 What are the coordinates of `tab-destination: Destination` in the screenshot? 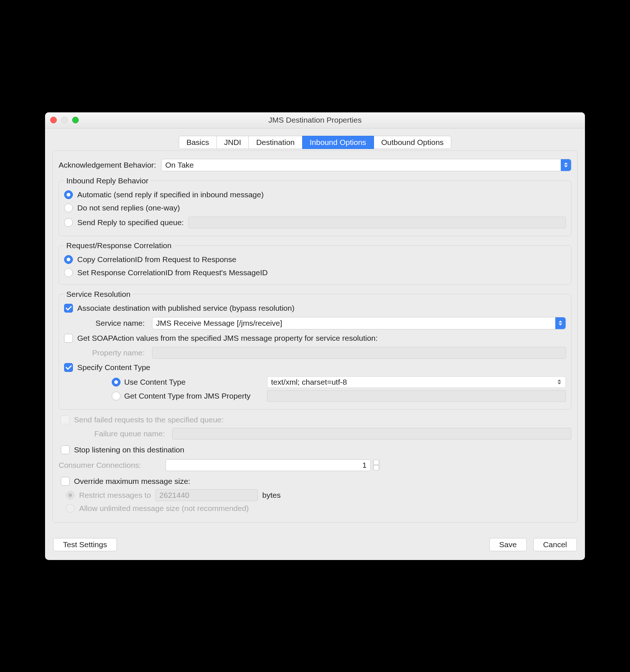 It's located at (275, 142).